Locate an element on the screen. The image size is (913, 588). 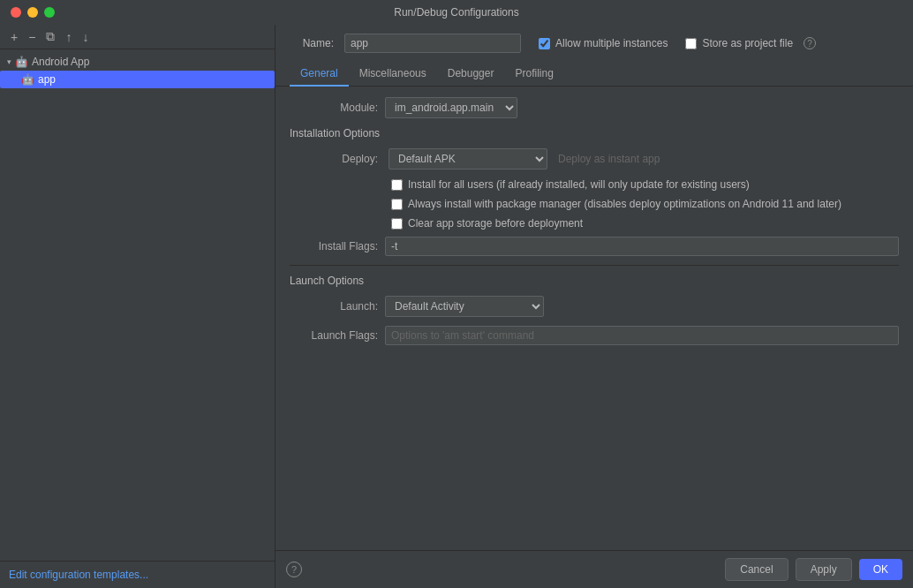
sidebar-toolbar: + − ⧉ ↑ ↓ is located at coordinates (138, 37).